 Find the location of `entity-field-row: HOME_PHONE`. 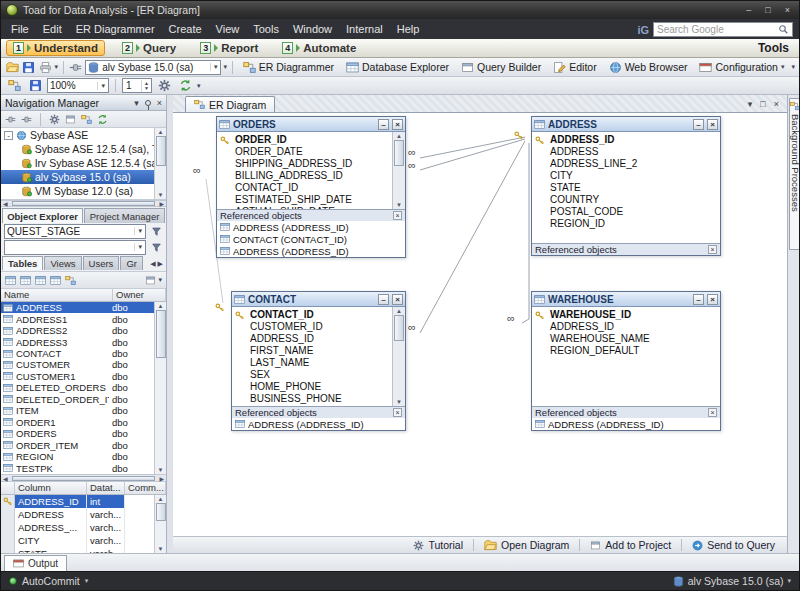

entity-field-row: HOME_PHONE is located at coordinates (318, 387).